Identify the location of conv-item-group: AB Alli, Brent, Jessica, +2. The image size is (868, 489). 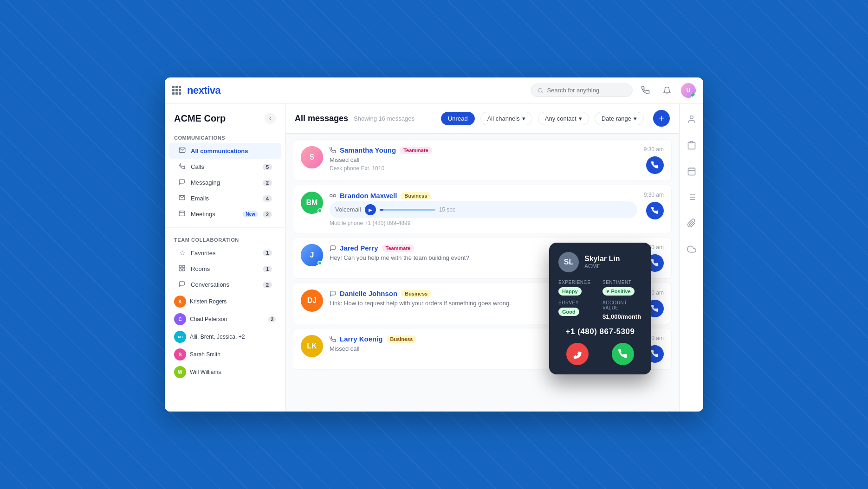
(225, 337).